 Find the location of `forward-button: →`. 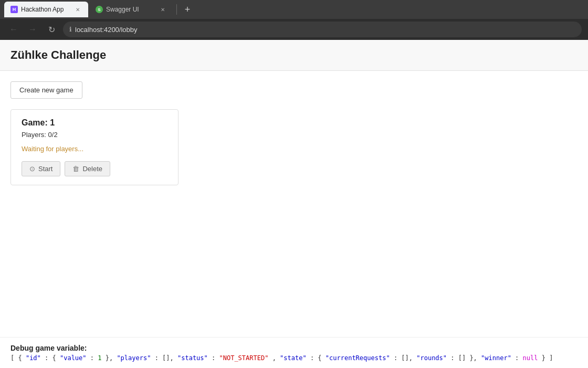

forward-button: → is located at coordinates (33, 29).